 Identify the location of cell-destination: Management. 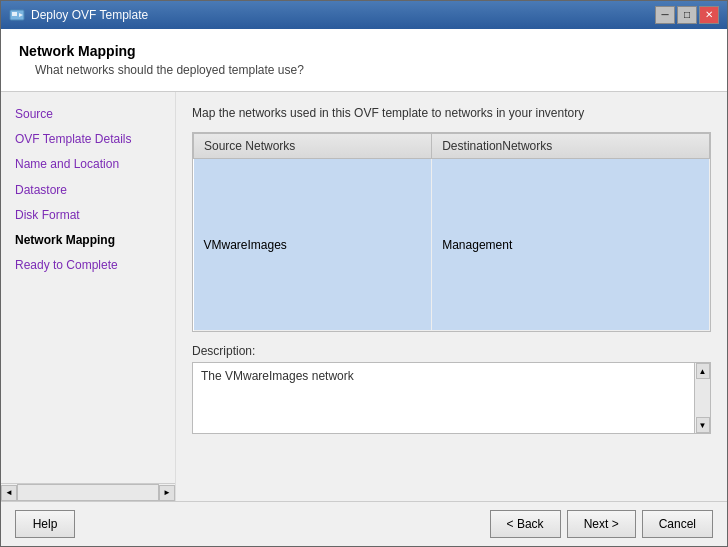
(571, 245).